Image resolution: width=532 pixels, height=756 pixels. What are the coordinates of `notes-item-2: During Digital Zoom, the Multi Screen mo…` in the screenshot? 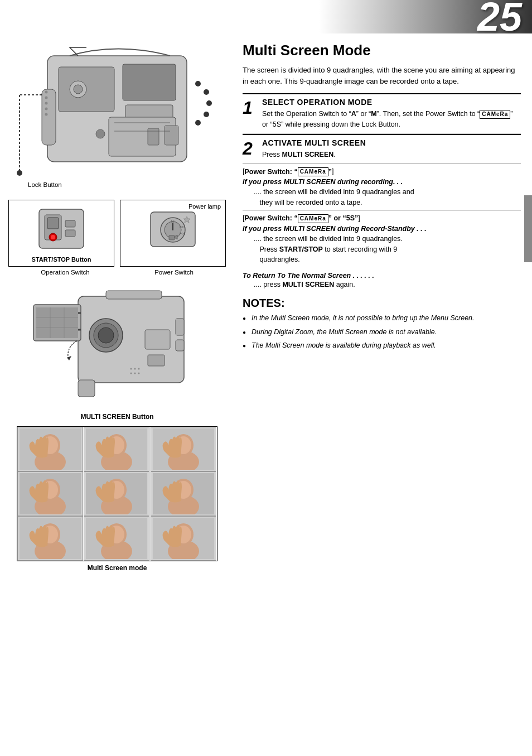 It's located at (381, 333).